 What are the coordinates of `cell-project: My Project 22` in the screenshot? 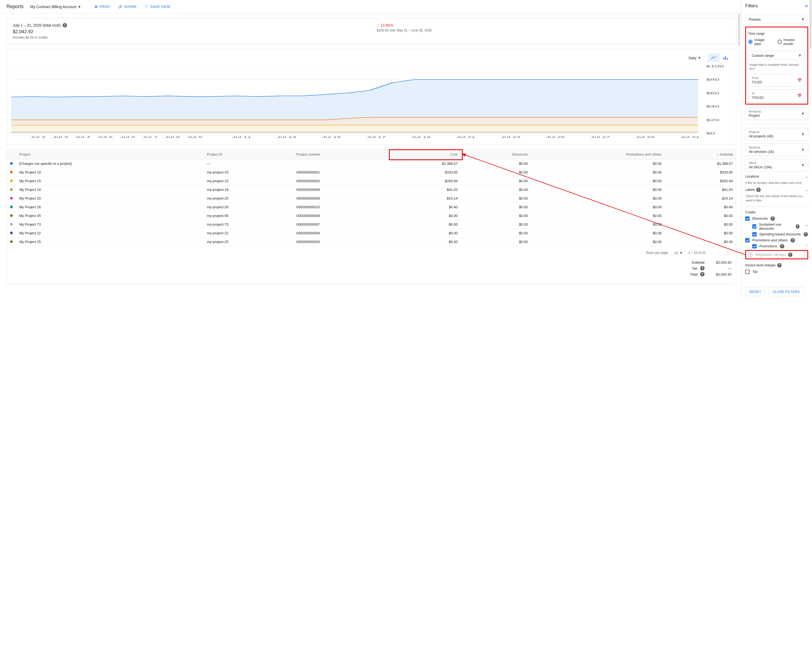 It's located at (110, 233).